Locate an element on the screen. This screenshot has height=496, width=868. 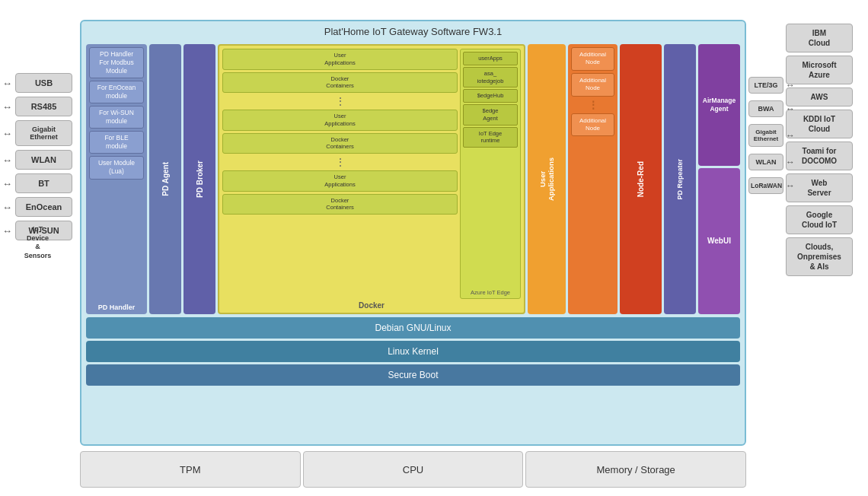
docker-label: Docker is located at coordinates (372, 306).